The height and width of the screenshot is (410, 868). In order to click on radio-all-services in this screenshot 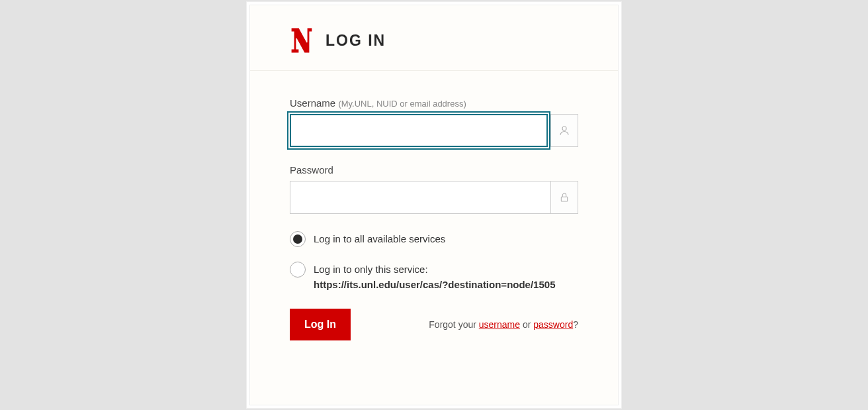, I will do `click(298, 239)`.